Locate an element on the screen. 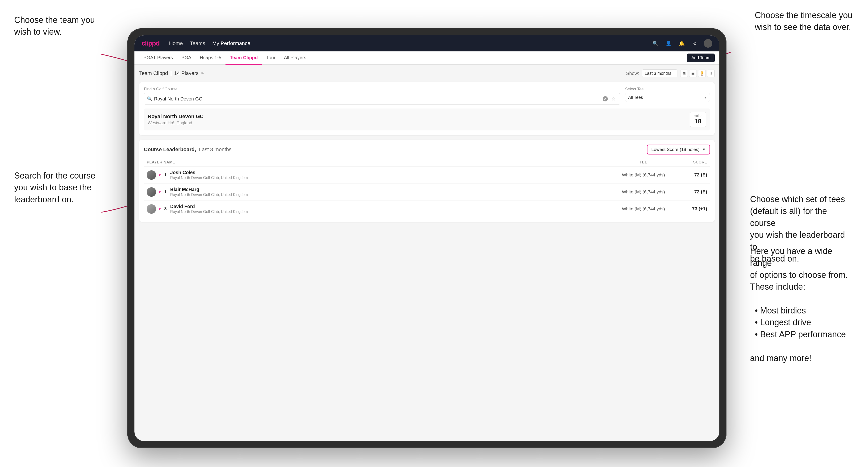 Image resolution: width=868 pixels, height=467 pixels. player-rank: 3 is located at coordinates (165, 209).